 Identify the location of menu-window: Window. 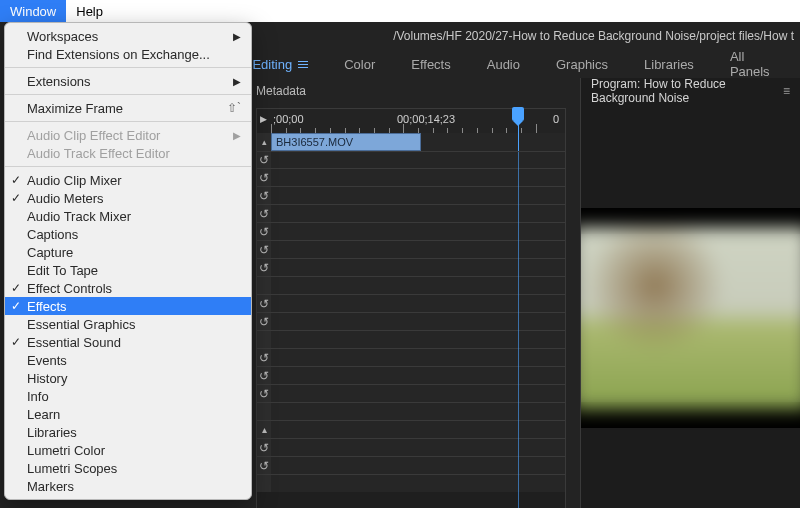
(33, 11).